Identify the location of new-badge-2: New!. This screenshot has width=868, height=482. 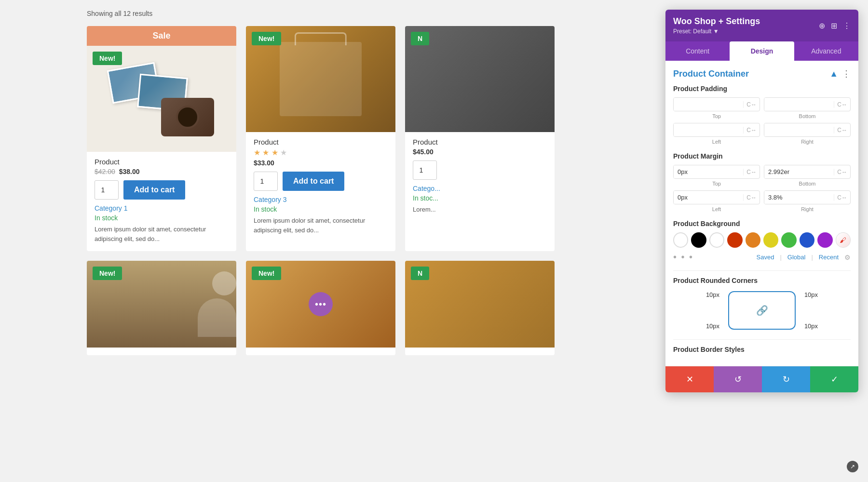
(266, 39).